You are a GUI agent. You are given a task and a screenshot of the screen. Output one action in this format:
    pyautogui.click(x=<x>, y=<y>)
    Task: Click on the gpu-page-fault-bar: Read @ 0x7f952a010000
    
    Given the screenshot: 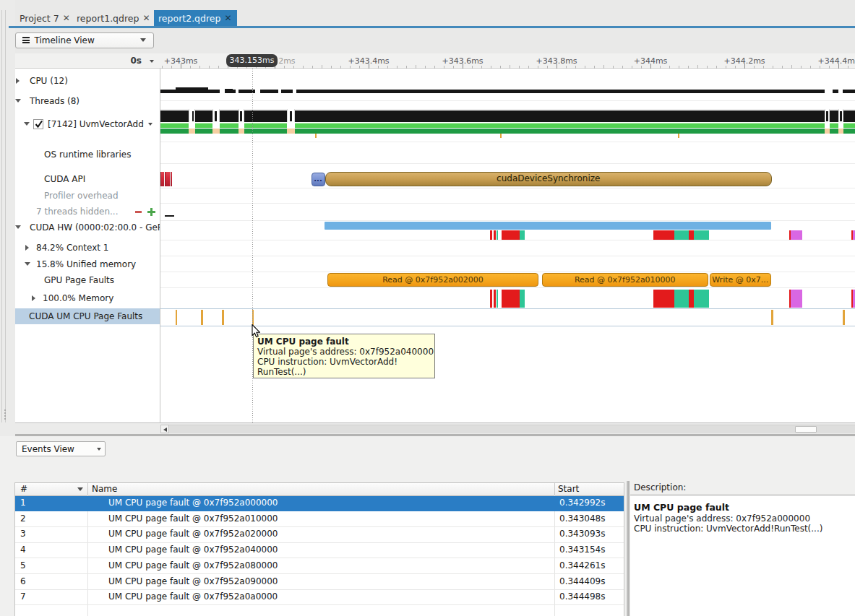 What is the action you would take?
    pyautogui.click(x=625, y=280)
    